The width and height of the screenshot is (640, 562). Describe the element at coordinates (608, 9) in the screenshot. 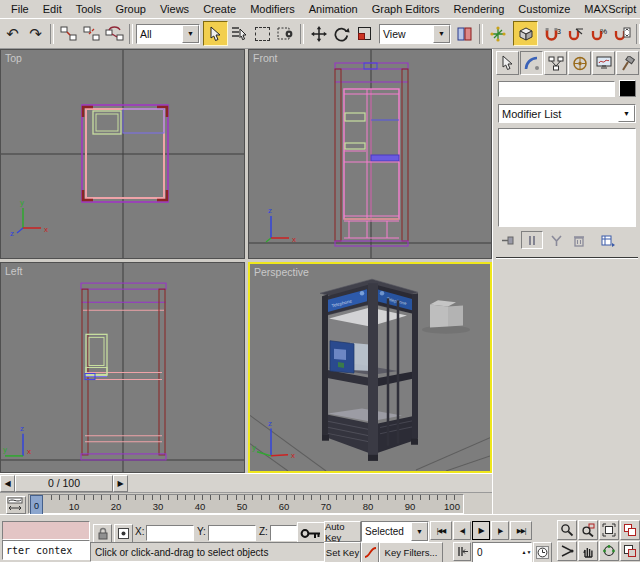

I see `menu-maxscript: MAXScript` at that location.